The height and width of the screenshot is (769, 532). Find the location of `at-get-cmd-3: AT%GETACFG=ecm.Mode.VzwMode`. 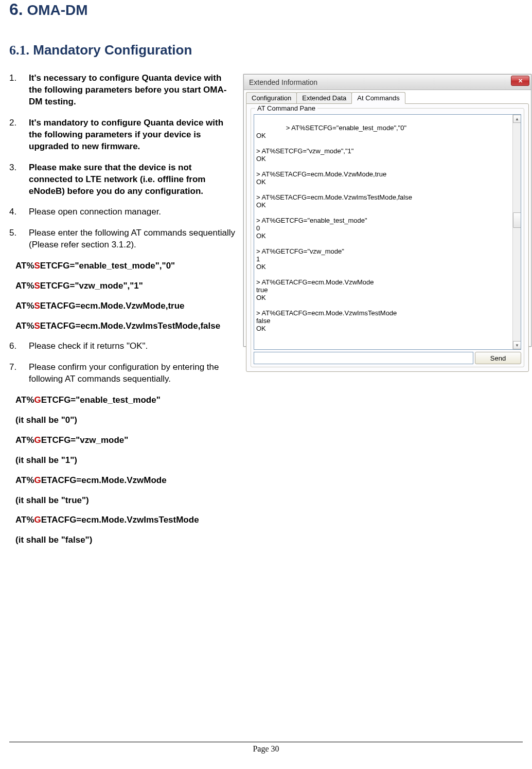

at-get-cmd-3: AT%GETACFG=ecm.Mode.VzwMode is located at coordinates (122, 480).